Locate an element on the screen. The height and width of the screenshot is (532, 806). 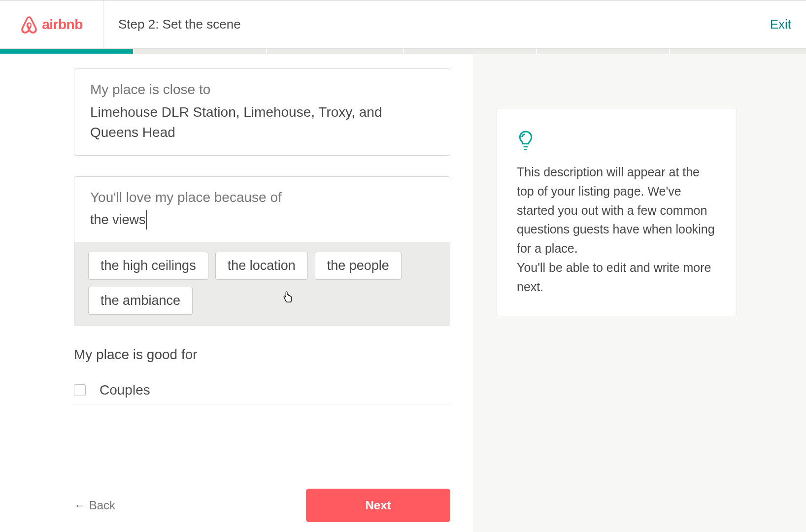
suggestion-chip-1: the location is located at coordinates (262, 266).